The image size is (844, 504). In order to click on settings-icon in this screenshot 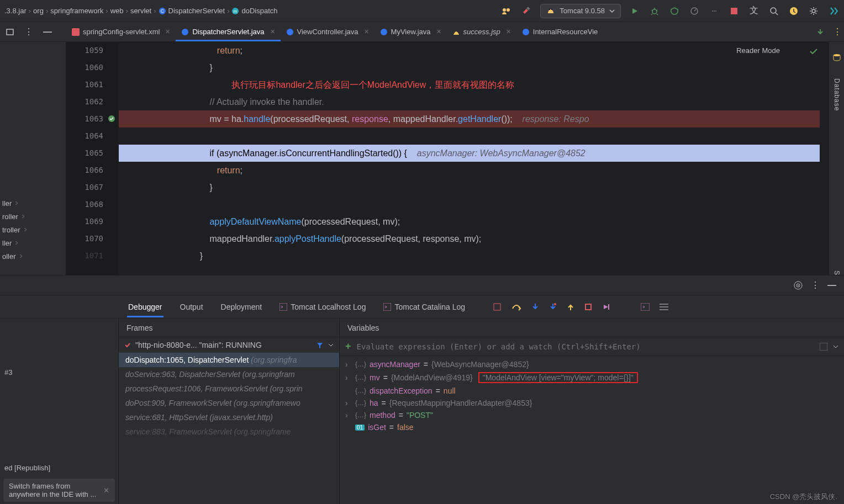, I will do `click(814, 11)`.